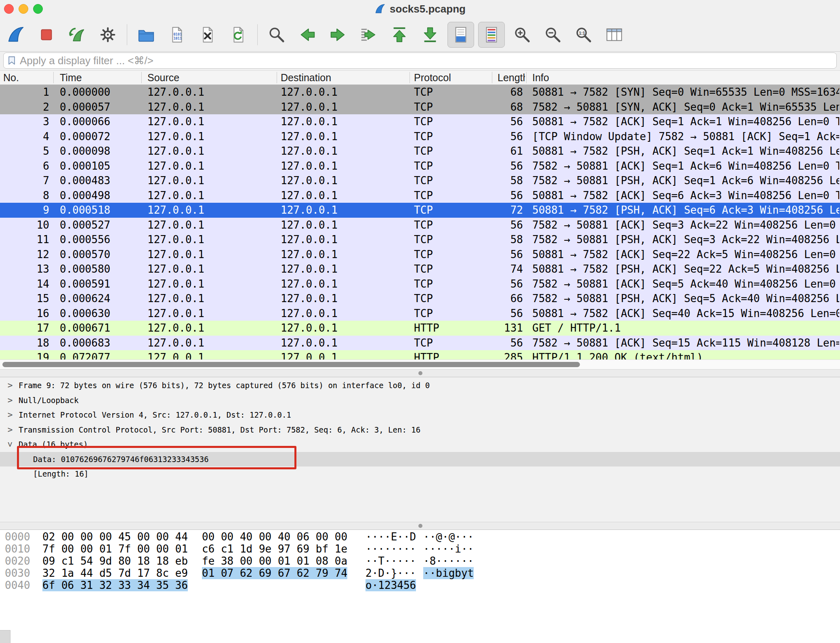  I want to click on column-header-info: Info, so click(682, 78).